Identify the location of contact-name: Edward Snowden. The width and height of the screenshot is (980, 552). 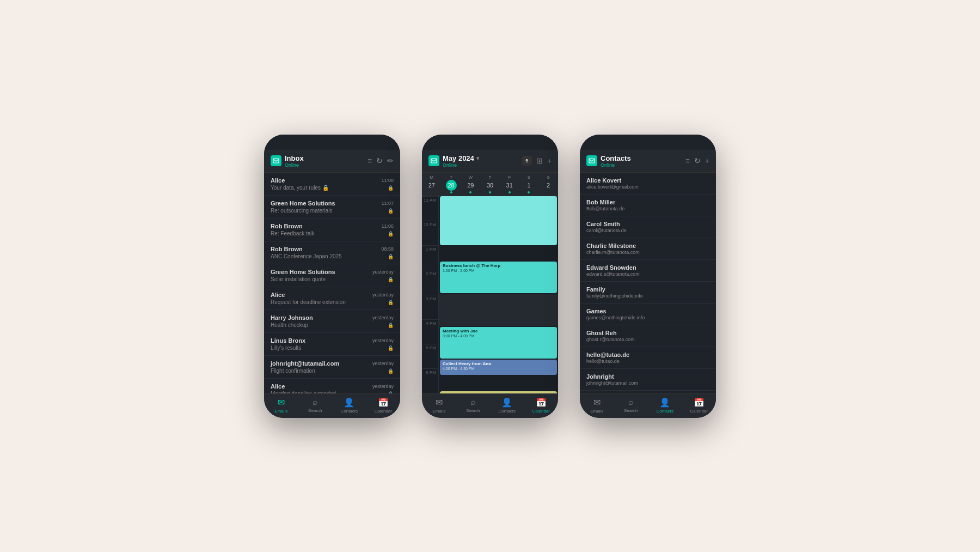
(648, 268).